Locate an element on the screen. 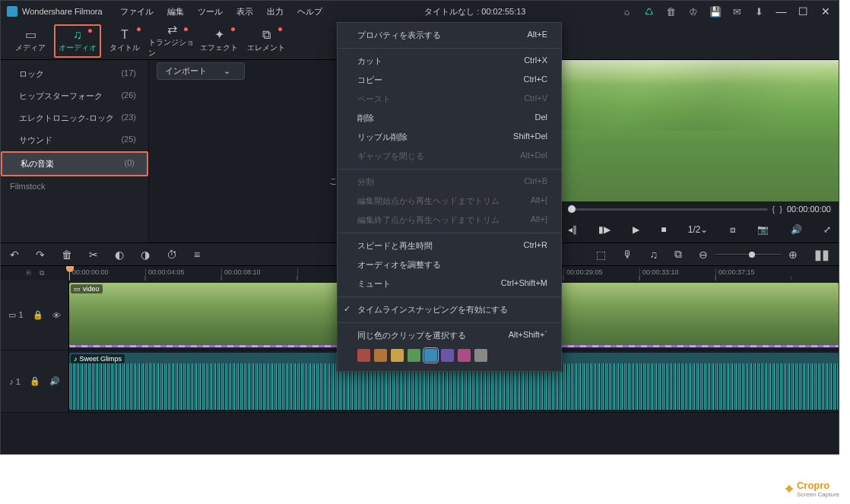  eye-icon: 👁 is located at coordinates (56, 315).